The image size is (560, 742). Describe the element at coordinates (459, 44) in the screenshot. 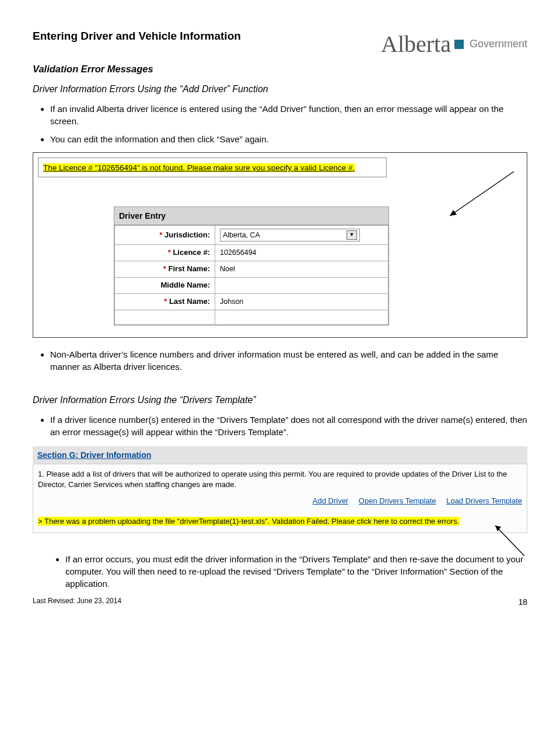

I see `logo-bar-icon` at that location.